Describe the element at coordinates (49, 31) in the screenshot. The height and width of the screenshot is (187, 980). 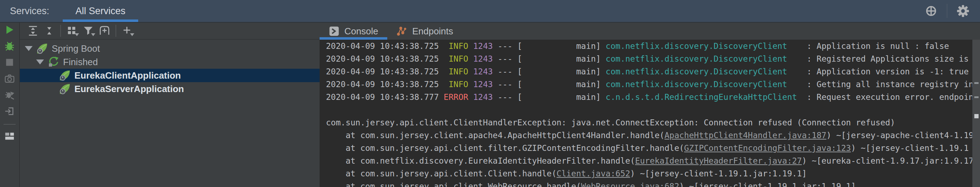
I see `collapse-all-icon` at that location.